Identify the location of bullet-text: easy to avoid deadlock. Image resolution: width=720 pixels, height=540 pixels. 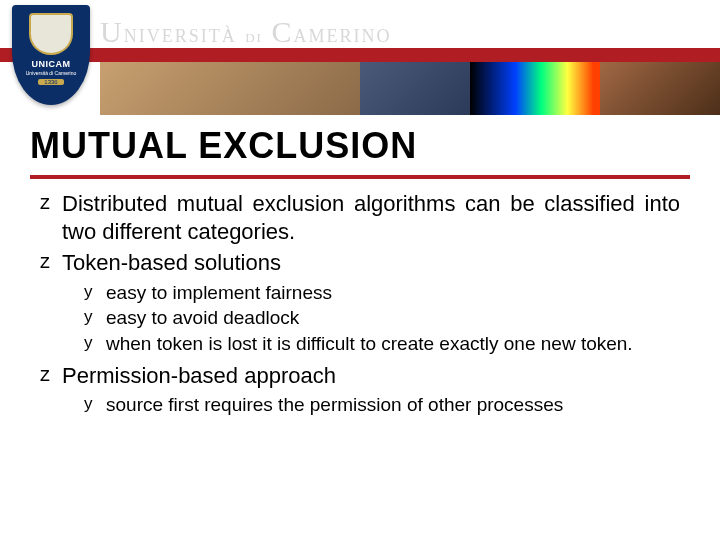
(393, 318).